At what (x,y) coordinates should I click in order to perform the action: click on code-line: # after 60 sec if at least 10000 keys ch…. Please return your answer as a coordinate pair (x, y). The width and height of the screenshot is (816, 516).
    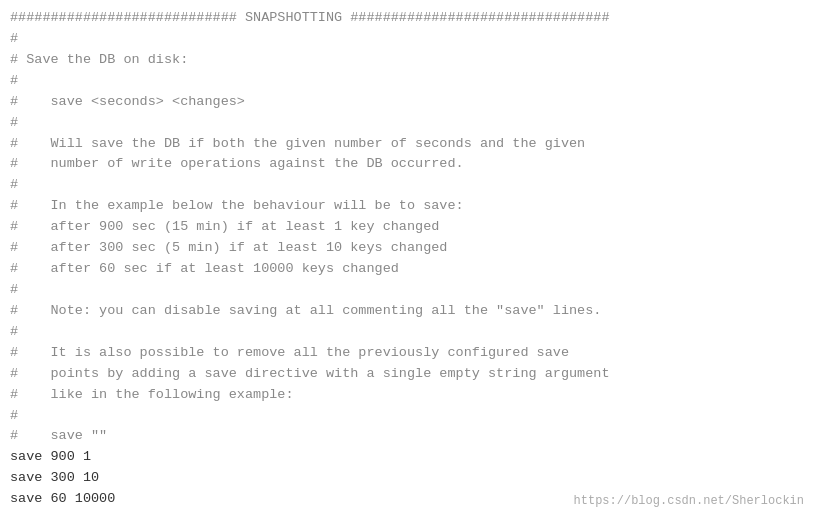
    Looking at the image, I should click on (408, 270).